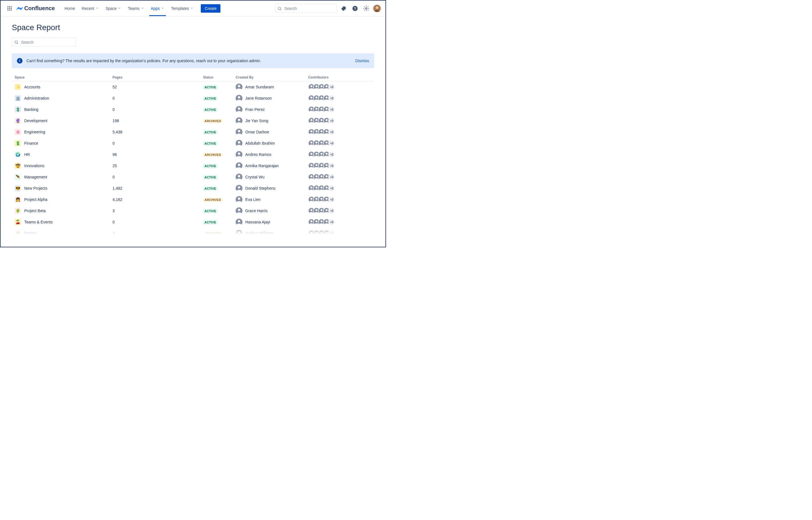 This screenshot has width=812, height=520. Describe the element at coordinates (193, 143) in the screenshot. I see `table-row: 💲Finance0ACTIVEAbdullah Ibrahim+3` at that location.